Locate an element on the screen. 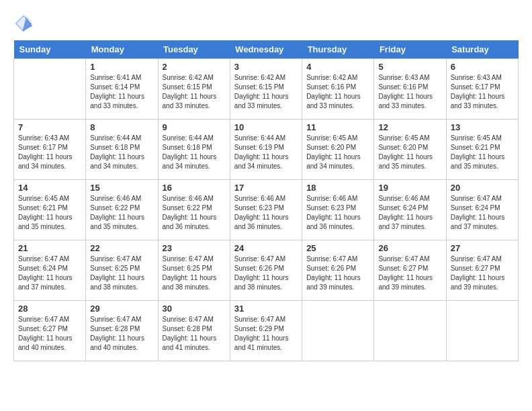 Image resolution: width=532 pixels, height=411 pixels. calendar-cell: 3Sunrise: 6:42 AM Sunset: 6:15 PM Daylig… is located at coordinates (266, 89).